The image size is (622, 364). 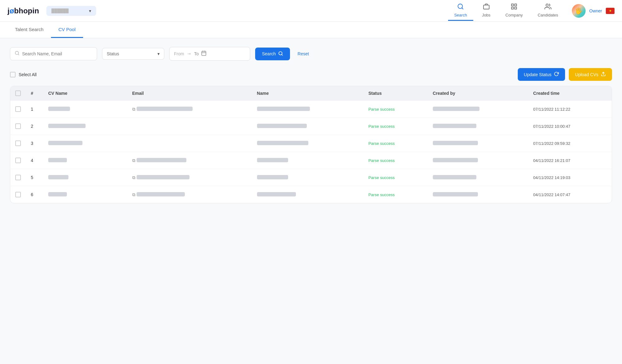 What do you see at coordinates (269, 54) in the screenshot?
I see `search-button-label: Search` at bounding box center [269, 54].